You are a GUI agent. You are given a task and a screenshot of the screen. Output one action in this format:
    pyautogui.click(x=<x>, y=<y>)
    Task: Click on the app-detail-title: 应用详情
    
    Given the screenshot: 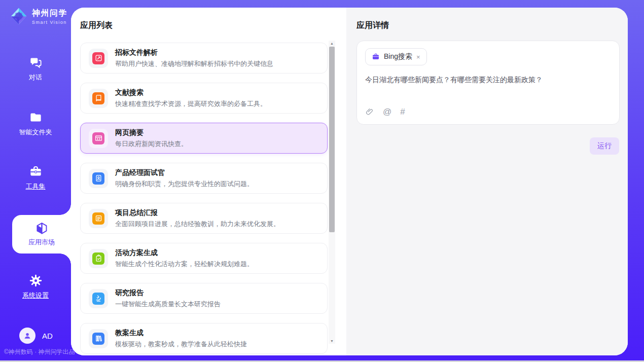 What is the action you would take?
    pyautogui.click(x=373, y=25)
    